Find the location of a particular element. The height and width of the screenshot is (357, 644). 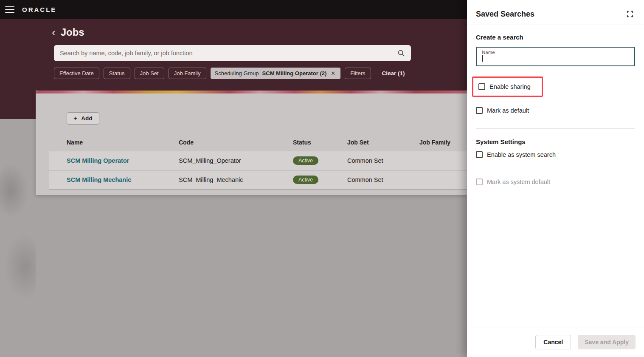

enable-system-search-row: Enable as system search is located at coordinates (555, 155).